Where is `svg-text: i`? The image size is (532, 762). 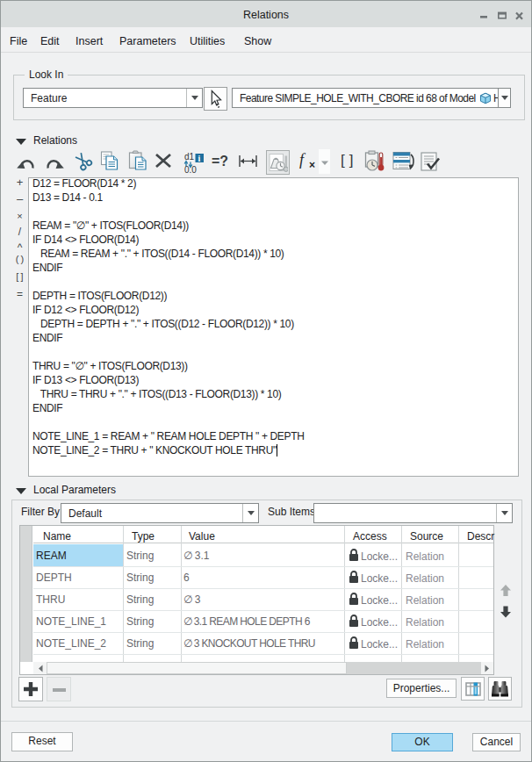
svg-text: i is located at coordinates (200, 158).